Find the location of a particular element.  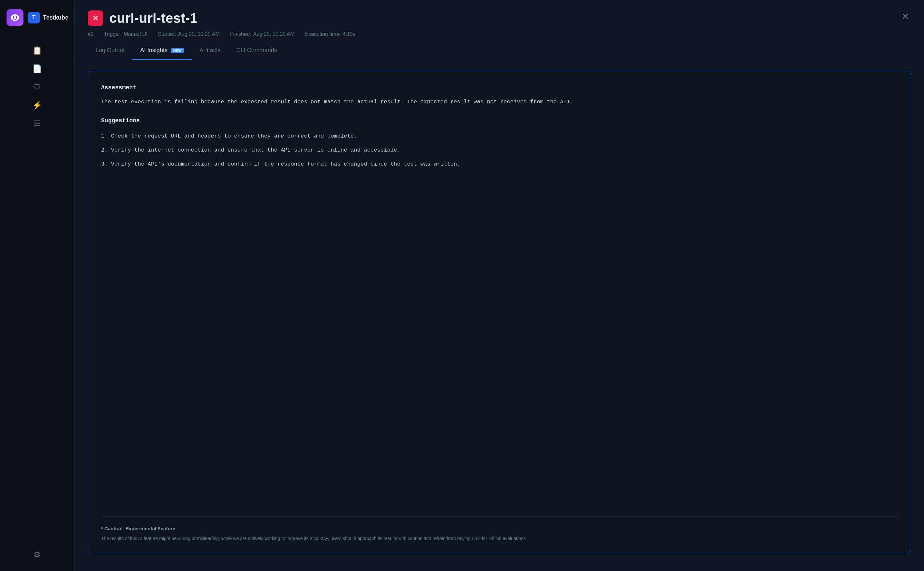

sidebar-item-triggers: ⚡ is located at coordinates (37, 105).